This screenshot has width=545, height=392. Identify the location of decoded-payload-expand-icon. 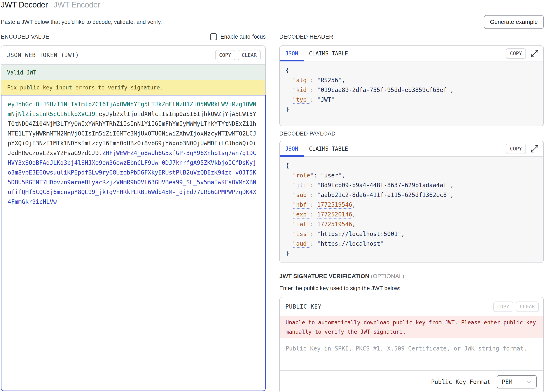
(535, 149).